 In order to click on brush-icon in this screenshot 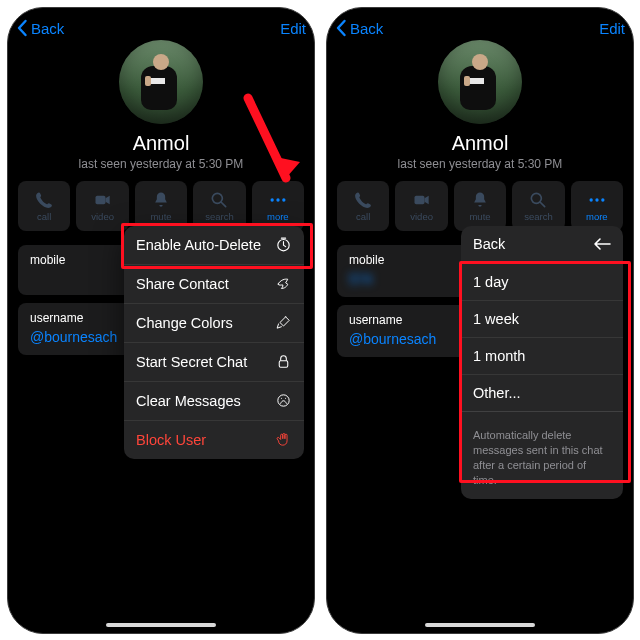, I will do `click(284, 322)`.